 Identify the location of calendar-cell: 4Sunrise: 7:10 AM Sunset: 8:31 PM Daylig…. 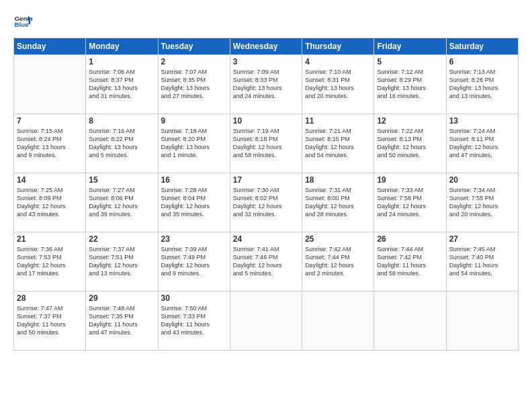
(339, 85).